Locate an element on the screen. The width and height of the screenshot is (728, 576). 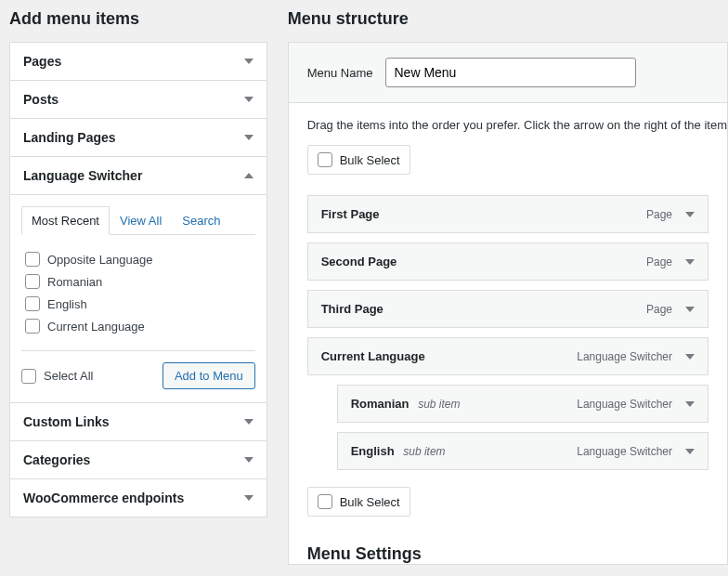
menu-item-english: English sub item Language Switcher is located at coordinates (523, 452).